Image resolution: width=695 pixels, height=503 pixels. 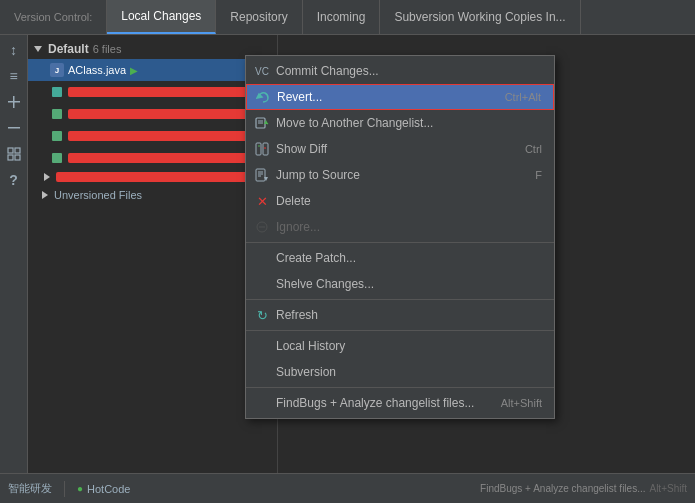 I want to click on file-item-aclass: J AClass.java ▶, so click(x=152, y=70).